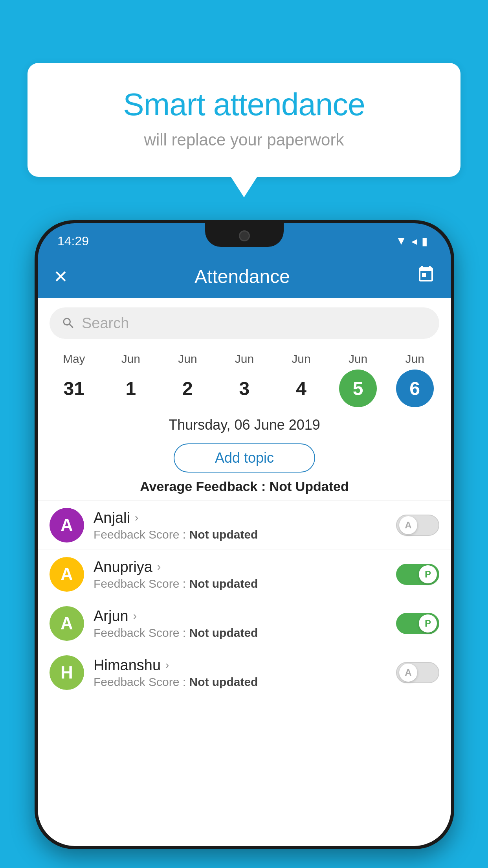  What do you see at coordinates (309, 486) in the screenshot?
I see `avg-feedback-value: Not Updated` at bounding box center [309, 486].